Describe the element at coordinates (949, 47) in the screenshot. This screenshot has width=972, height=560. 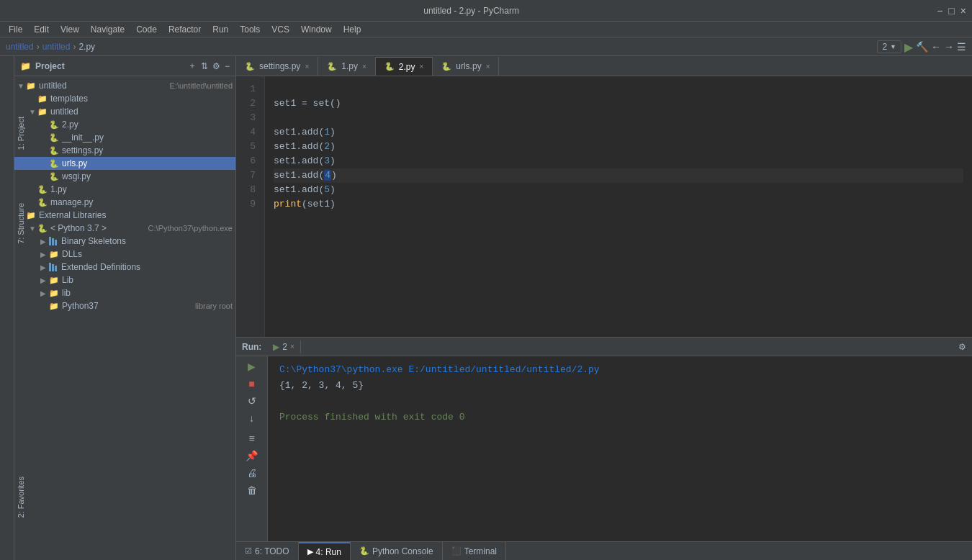
I see `forward-button: →` at that location.